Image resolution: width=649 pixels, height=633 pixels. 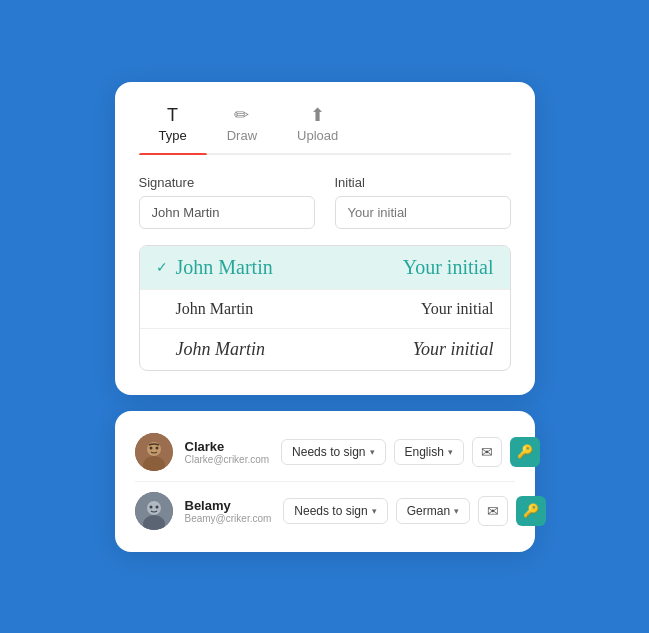 What do you see at coordinates (242, 115) in the screenshot?
I see `draw-icon: ✏` at bounding box center [242, 115].